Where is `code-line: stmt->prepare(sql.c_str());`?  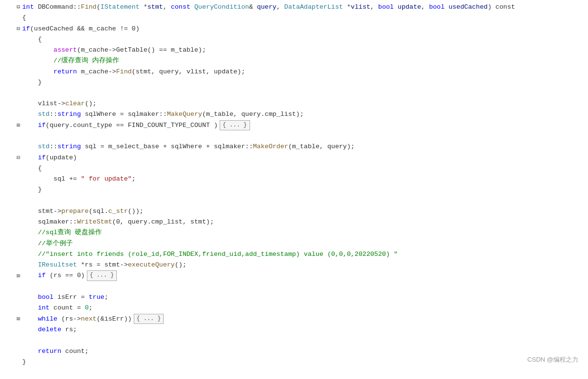 code-line: stmt->prepare(sql.c_str()); is located at coordinates (294, 211).